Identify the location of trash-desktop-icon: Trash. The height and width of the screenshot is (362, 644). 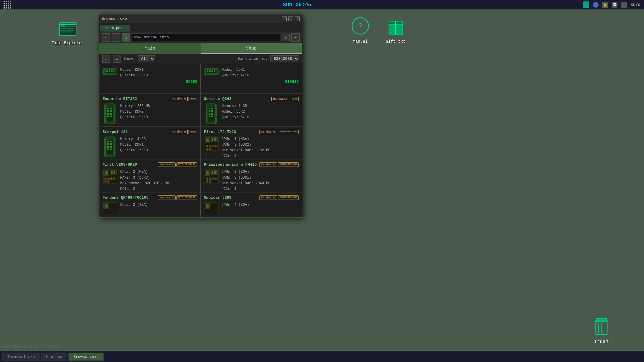
(601, 330).